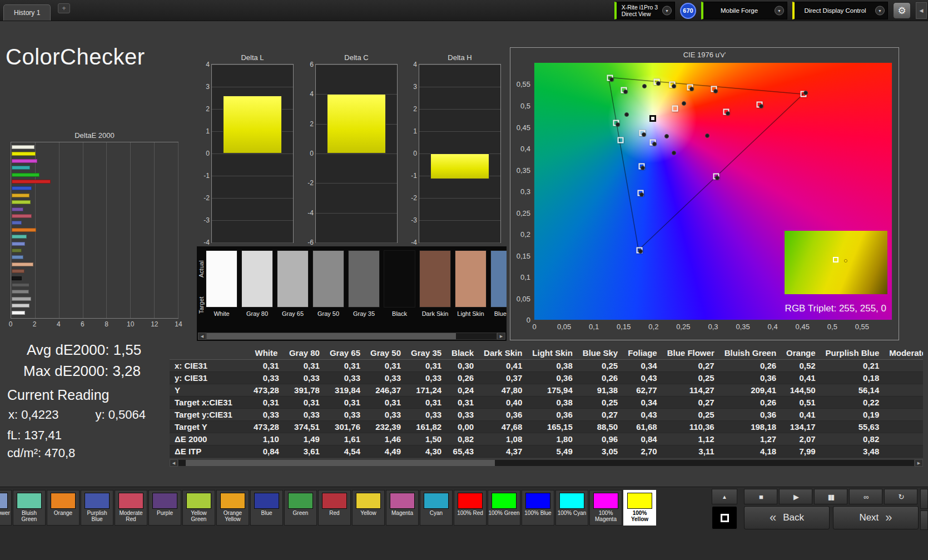 The width and height of the screenshot is (928, 560). What do you see at coordinates (436, 508) in the screenshot?
I see `patch-button-cyan: Cyan` at bounding box center [436, 508].